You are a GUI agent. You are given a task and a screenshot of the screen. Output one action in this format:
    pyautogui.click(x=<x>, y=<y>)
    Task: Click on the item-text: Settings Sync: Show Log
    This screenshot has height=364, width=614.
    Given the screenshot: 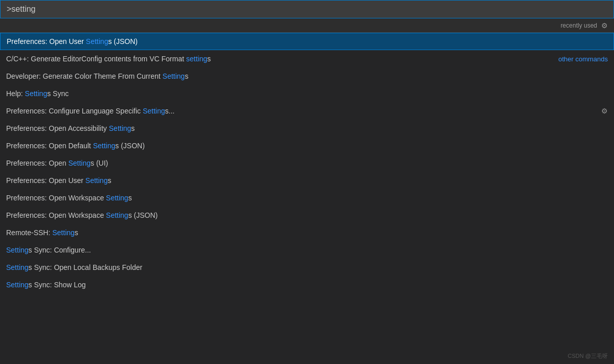 What is the action you would take?
    pyautogui.click(x=46, y=285)
    